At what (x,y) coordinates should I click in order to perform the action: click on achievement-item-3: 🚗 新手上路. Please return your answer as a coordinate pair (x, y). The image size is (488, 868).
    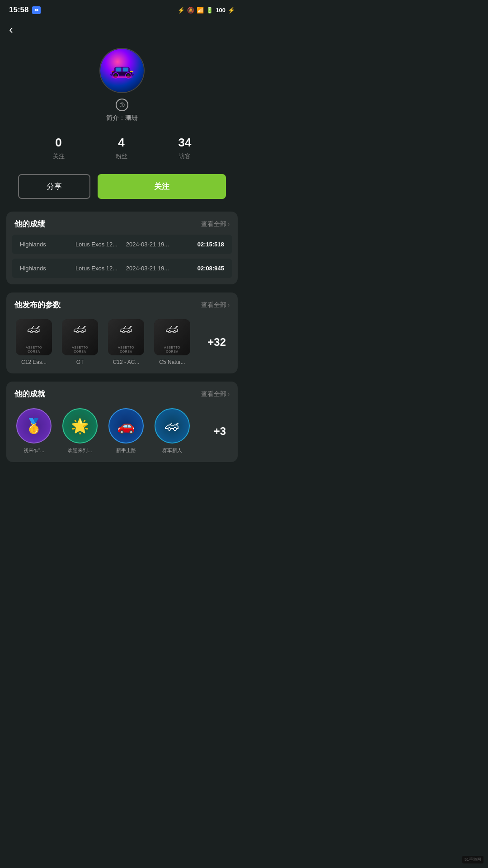
    Looking at the image, I should click on (126, 431).